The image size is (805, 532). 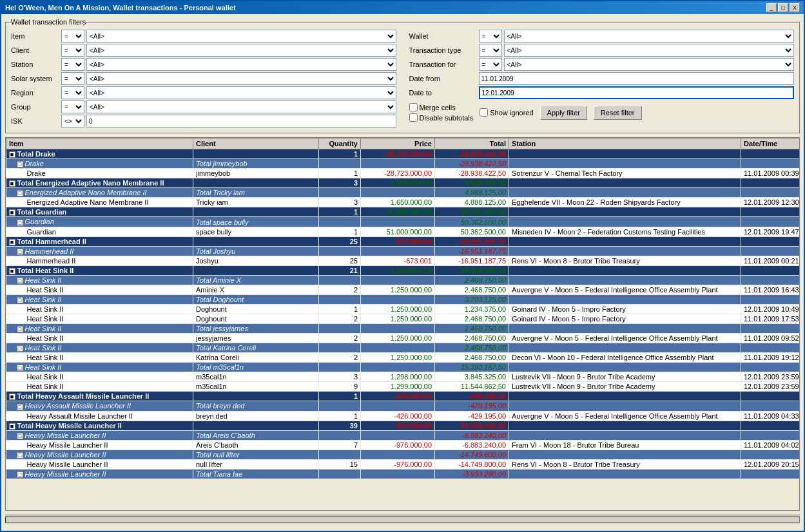 What do you see at coordinates (403, 474) in the screenshot?
I see `table-row: □Heavy Missile Launcher II Total Tiana f…` at bounding box center [403, 474].